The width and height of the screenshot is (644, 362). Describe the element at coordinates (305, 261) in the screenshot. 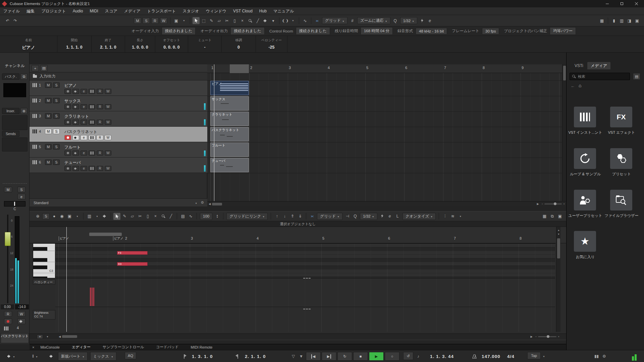

I see `note-display: F3 D3` at that location.